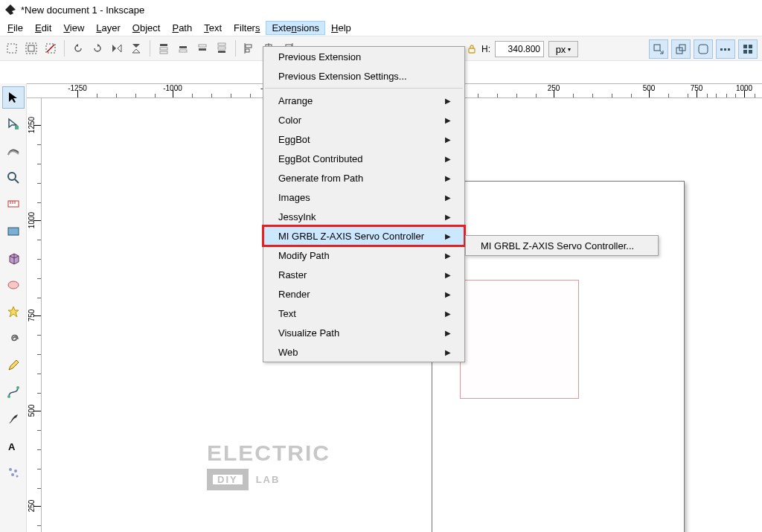 Image resolution: width=762 pixels, height=532 pixels. I want to click on menuitem-images-label: Images, so click(295, 198).